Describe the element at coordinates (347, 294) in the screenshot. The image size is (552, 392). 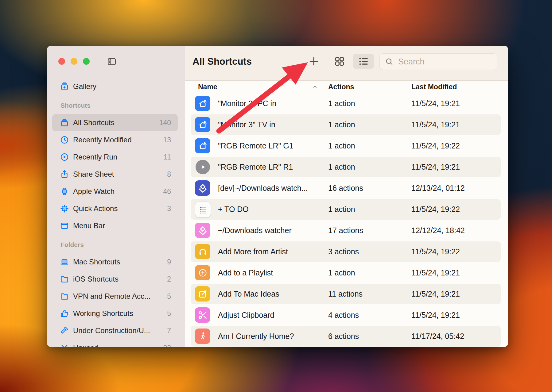
I see `table-row: Add To Mac Ideas 11 actions 11/5/24, 19:…` at that location.